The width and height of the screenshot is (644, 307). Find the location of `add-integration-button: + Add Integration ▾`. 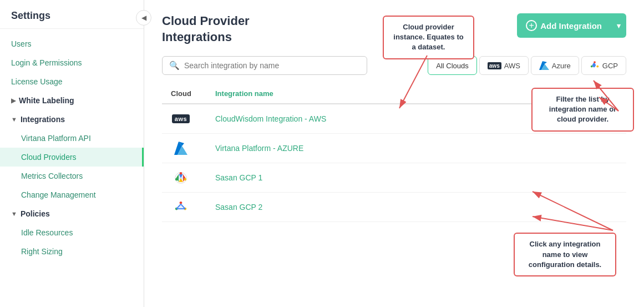

add-integration-button: + Add Integration ▾ is located at coordinates (571, 26).